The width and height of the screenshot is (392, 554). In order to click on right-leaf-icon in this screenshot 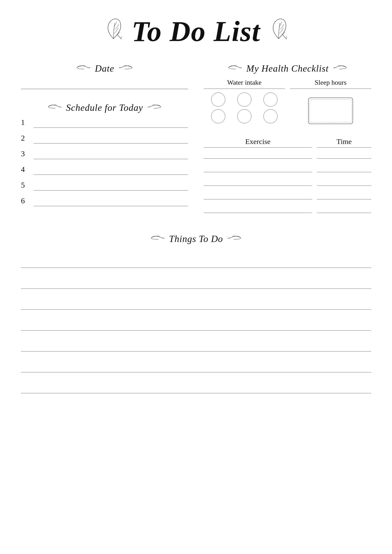, I will do `click(279, 31)`.